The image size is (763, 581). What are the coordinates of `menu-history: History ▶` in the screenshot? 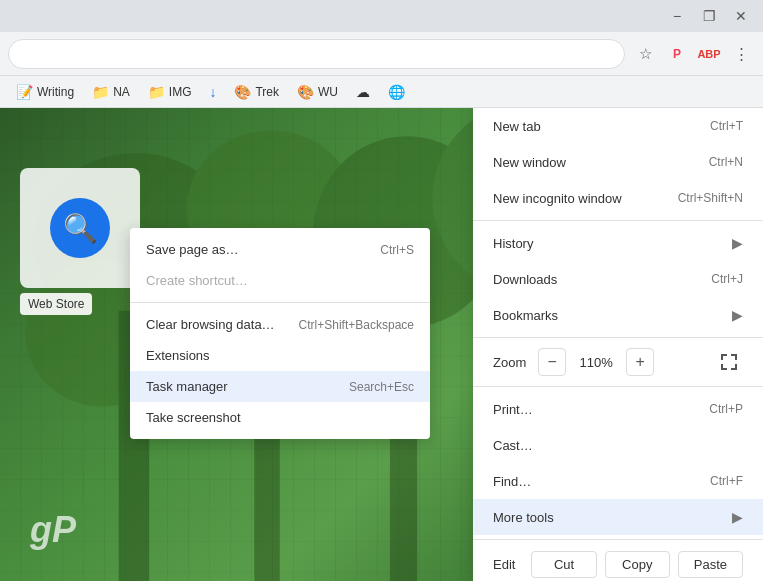 It's located at (618, 243).